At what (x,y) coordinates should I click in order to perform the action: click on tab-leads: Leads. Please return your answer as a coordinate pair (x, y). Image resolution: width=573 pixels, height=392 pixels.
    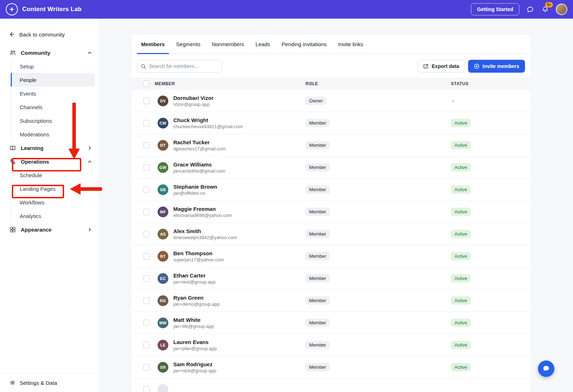
    Looking at the image, I should click on (263, 44).